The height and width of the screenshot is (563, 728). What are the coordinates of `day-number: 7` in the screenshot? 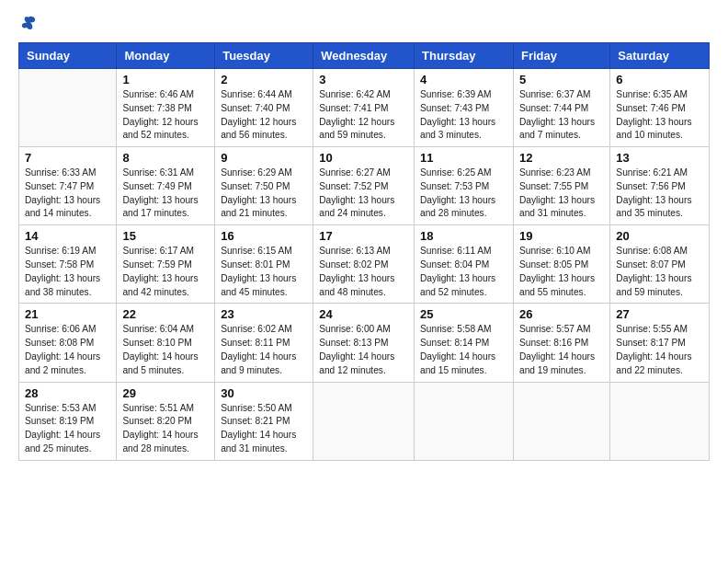 It's located at (68, 158).